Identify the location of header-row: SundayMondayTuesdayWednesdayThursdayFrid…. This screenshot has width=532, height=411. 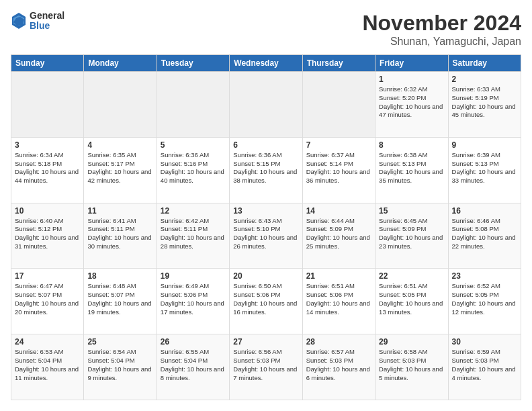
(266, 63).